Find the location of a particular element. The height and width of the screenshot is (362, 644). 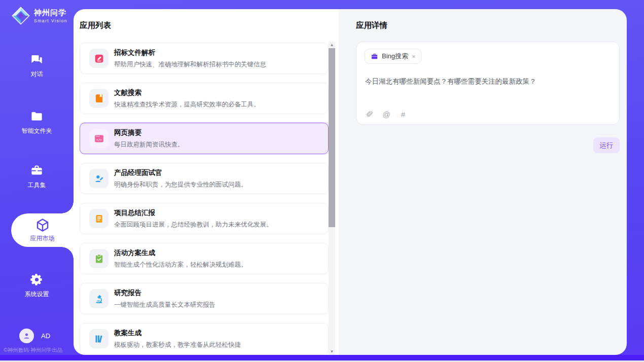

app-card-text: 研究报告一键智能生成高质量长文本研究报告 is located at coordinates (165, 299).